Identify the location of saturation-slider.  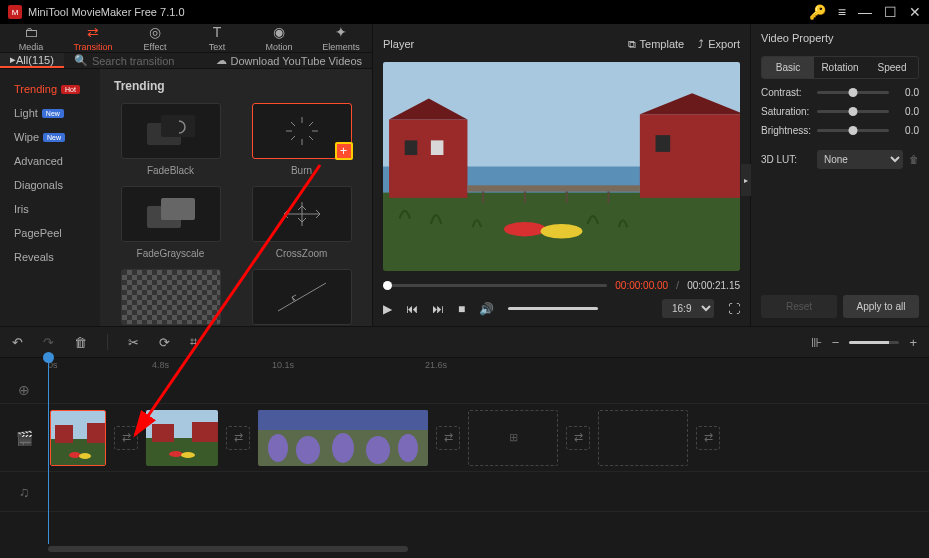
(853, 112).